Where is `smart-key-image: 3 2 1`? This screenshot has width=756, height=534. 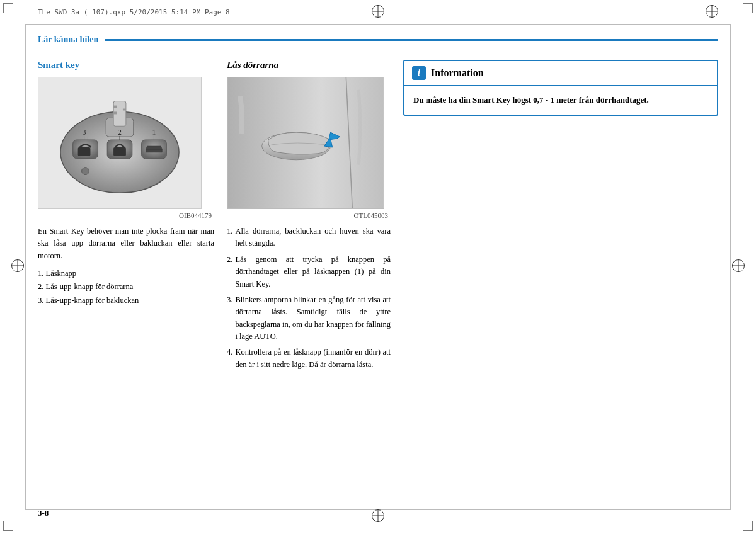 smart-key-image: 3 2 1 is located at coordinates (120, 143).